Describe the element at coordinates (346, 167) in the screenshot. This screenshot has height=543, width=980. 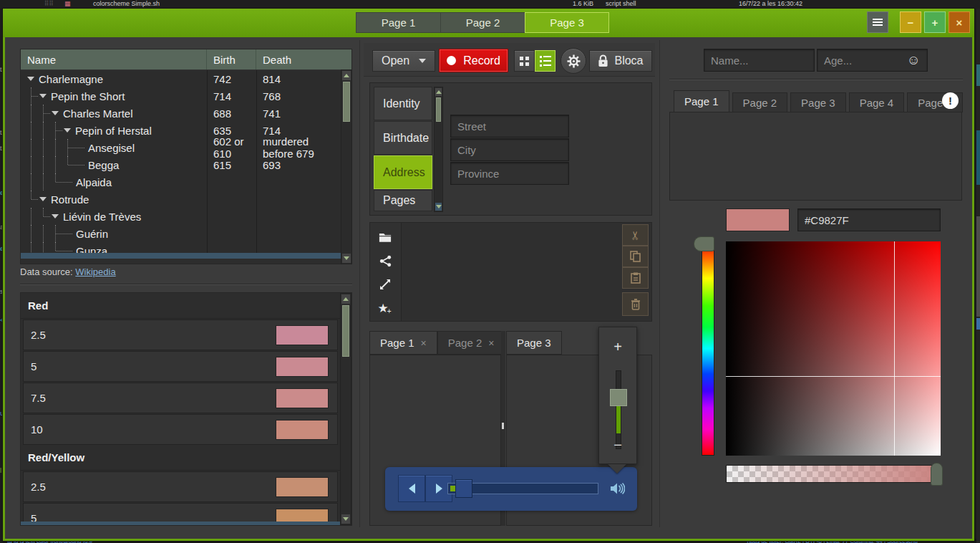
I see `tree-scrollbar` at that location.